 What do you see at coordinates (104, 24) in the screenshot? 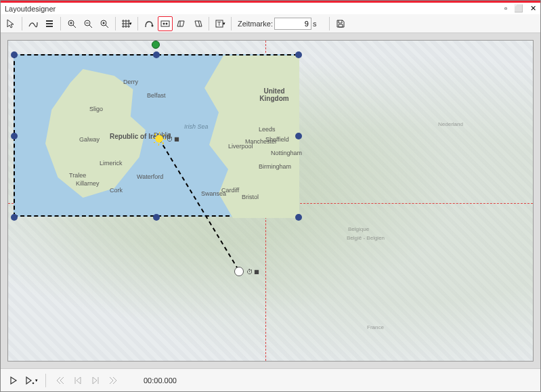
I see `zoom-fit-icon` at bounding box center [104, 24].